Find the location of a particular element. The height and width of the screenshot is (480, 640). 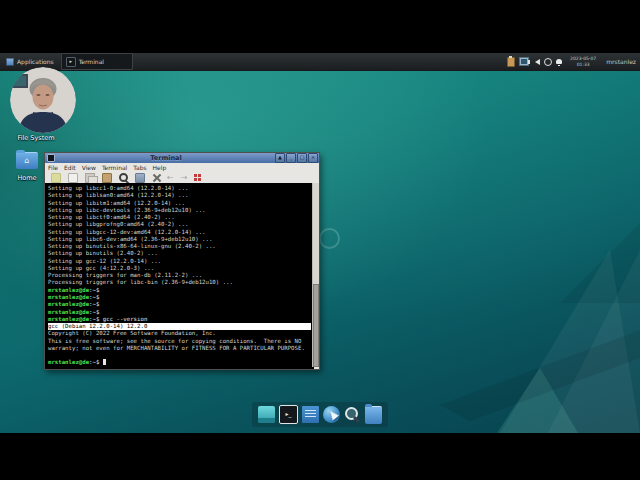

applications-icon is located at coordinates (10, 62).